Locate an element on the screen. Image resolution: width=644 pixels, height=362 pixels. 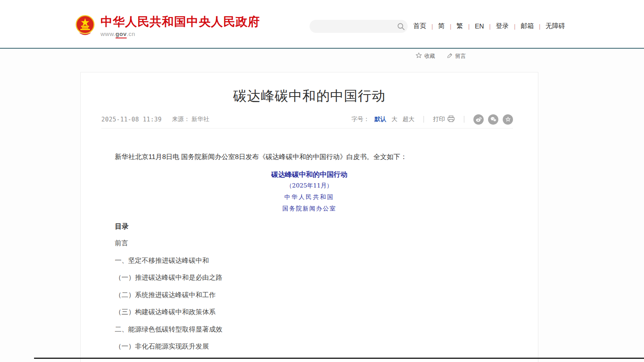
favorite-button: 收藏 is located at coordinates (425, 56).